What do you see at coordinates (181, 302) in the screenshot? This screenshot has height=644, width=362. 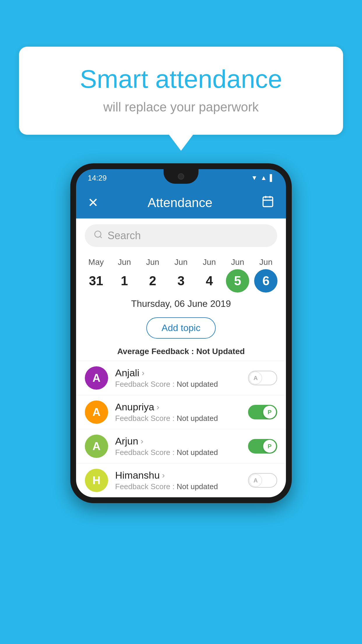 I see `selected-date: Thursday, 06 June 2019` at bounding box center [181, 302].